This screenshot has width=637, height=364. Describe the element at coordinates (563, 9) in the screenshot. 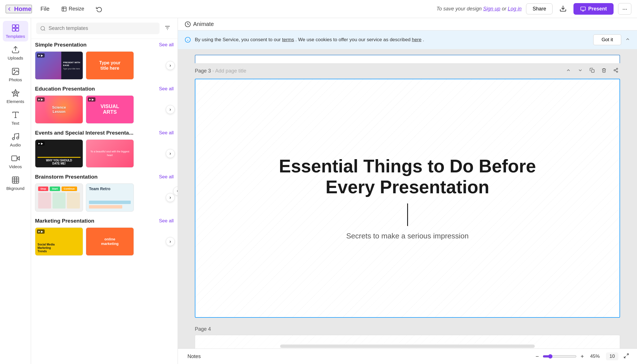

I see `download-button` at that location.